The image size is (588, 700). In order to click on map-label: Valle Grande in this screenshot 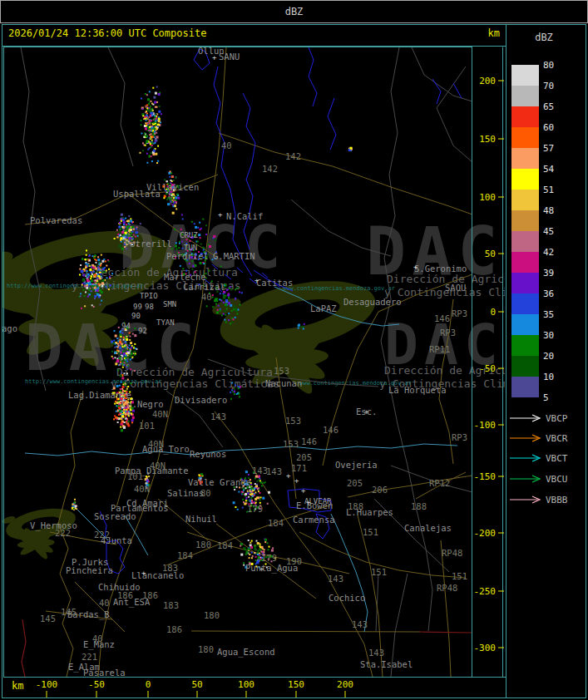, I will do `click(220, 482)`.